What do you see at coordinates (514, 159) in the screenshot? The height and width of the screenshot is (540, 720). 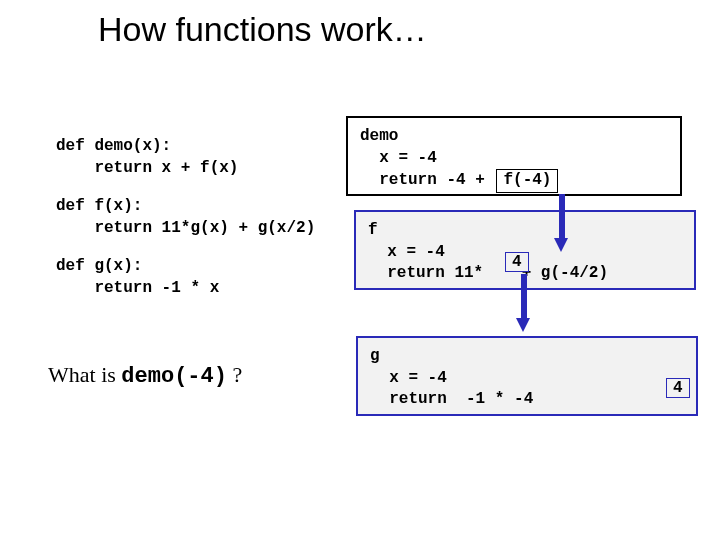 I see `frame-demo-line1: x = -4` at bounding box center [514, 159].